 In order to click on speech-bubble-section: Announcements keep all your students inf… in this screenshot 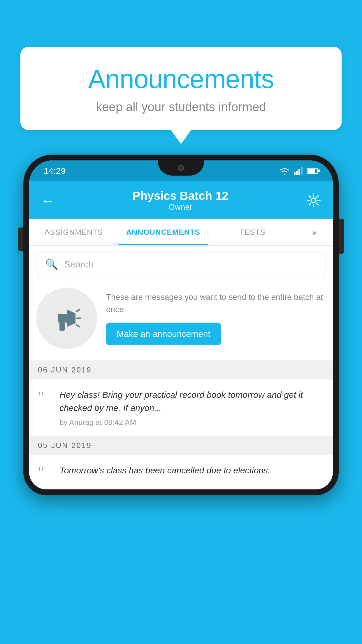, I will do `click(181, 88)`.